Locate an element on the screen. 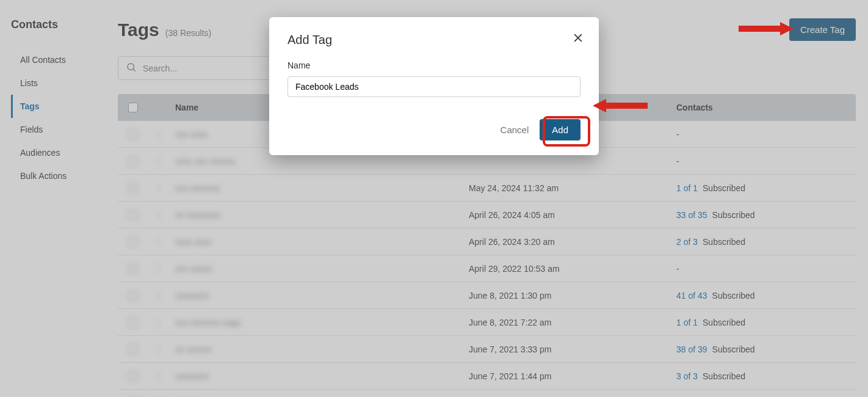 The height and width of the screenshot is (397, 868). annotation-arrow-icon is located at coordinates (620, 106).